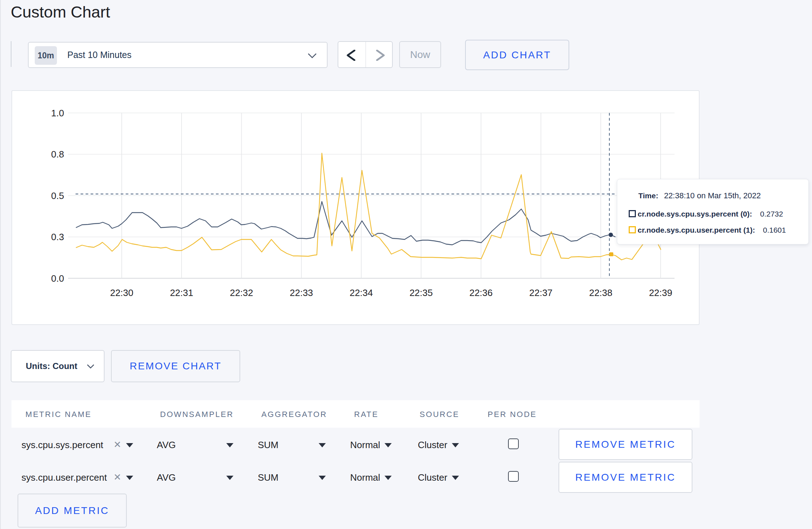 The image size is (812, 529). What do you see at coordinates (541, 293) in the screenshot?
I see `svg-text: 22:37` at bounding box center [541, 293].